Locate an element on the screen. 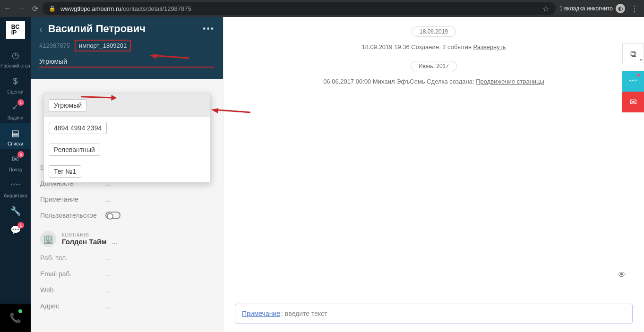 Image resolution: width=644 pixels, height=332 pixels. tag-option: 4894 4994 2394 is located at coordinates (77, 128).